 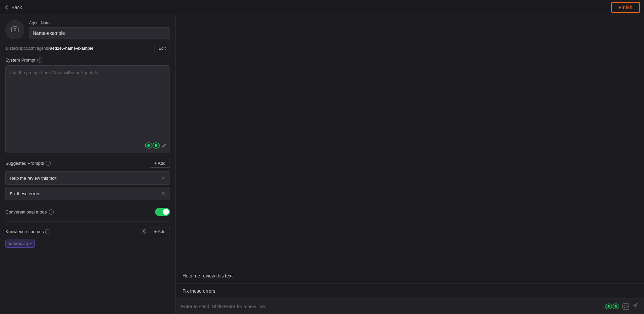 I want to click on back-arrow-icon, so click(x=7, y=7).